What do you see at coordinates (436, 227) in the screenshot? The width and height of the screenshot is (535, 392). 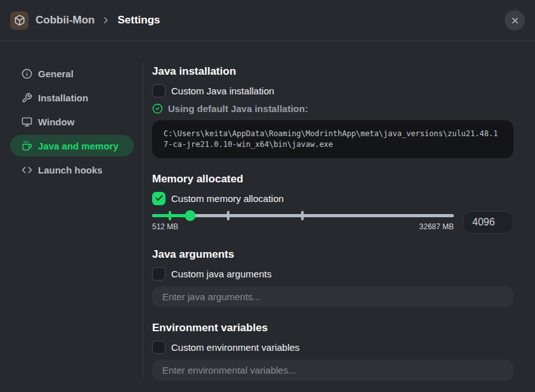 I see `slider-max-label: 32687 MB` at bounding box center [436, 227].